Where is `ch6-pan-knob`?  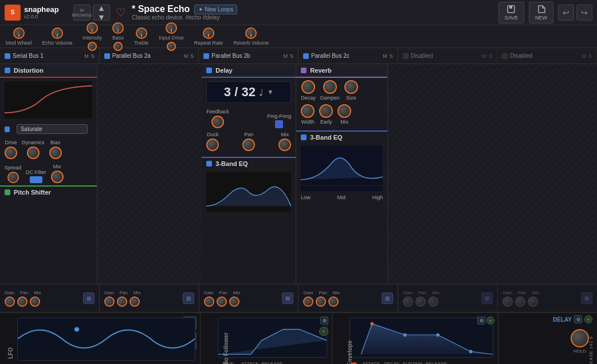
ch6-pan-knob is located at coordinates (520, 302).